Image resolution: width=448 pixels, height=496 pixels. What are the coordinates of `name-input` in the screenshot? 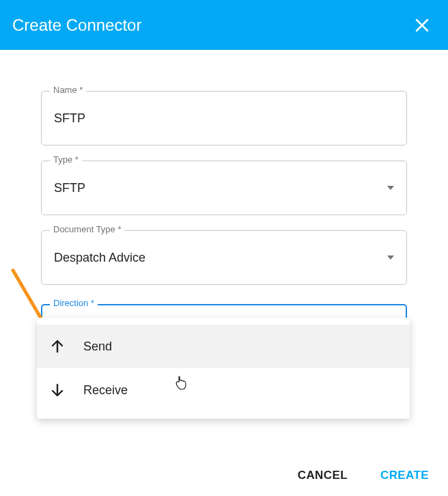 It's located at (224, 119).